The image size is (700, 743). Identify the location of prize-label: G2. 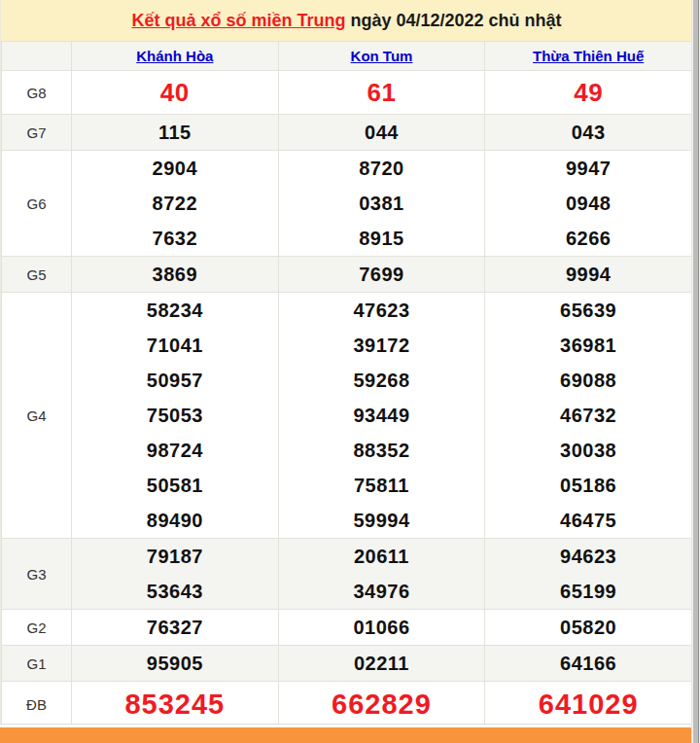
(37, 628).